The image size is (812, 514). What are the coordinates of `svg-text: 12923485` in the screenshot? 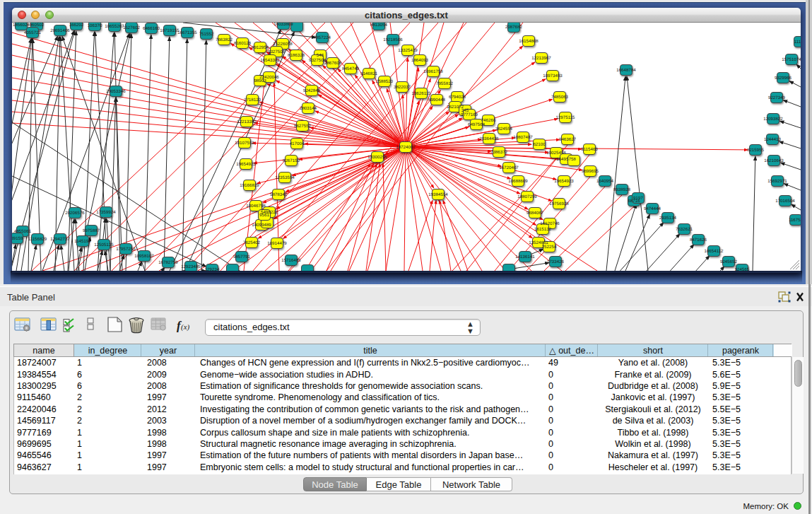 It's located at (191, 267).